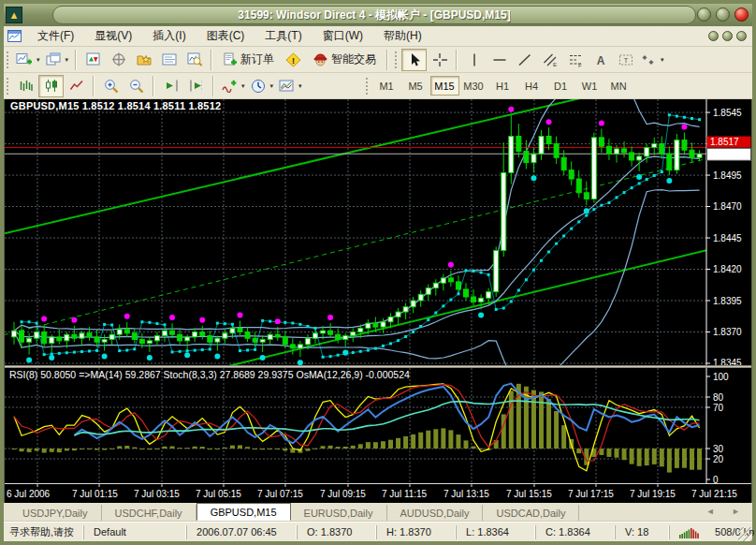  Describe the element at coordinates (290, 86) in the screenshot. I see `templates-button: ▾` at that location.